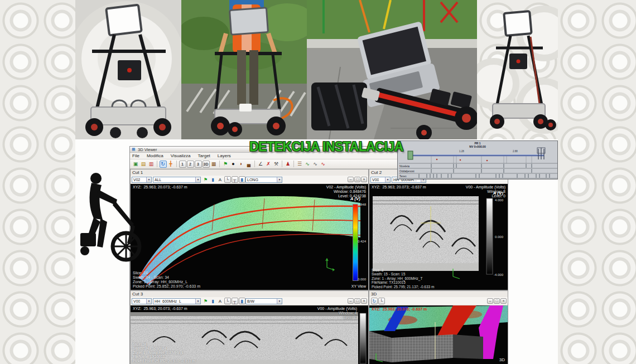 Image resolution: width=636 pixels, height=364 pixels. Describe the element at coordinates (166, 280) in the screenshot. I see `cut1-status-readout: Slice: 24 Swath: 04 - Scan: 34 Zone: 1 -…` at that location.